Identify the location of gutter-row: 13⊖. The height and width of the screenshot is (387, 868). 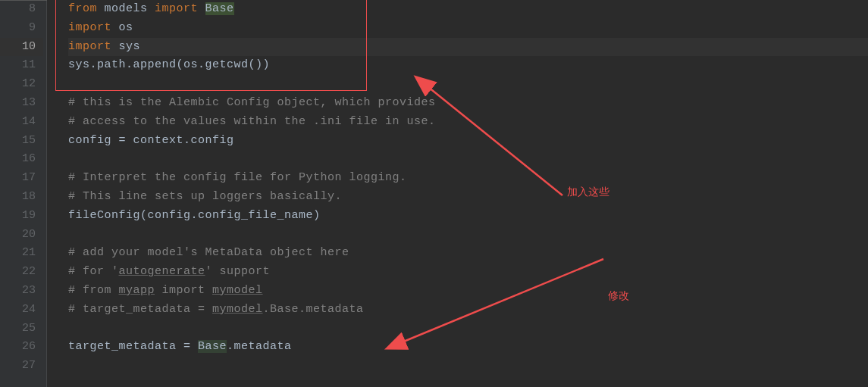
(21, 103).